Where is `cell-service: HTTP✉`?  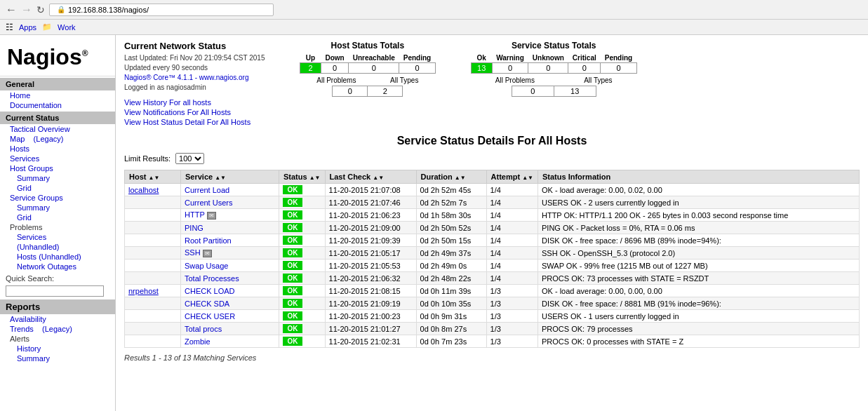
cell-service: HTTP✉ is located at coordinates (230, 215).